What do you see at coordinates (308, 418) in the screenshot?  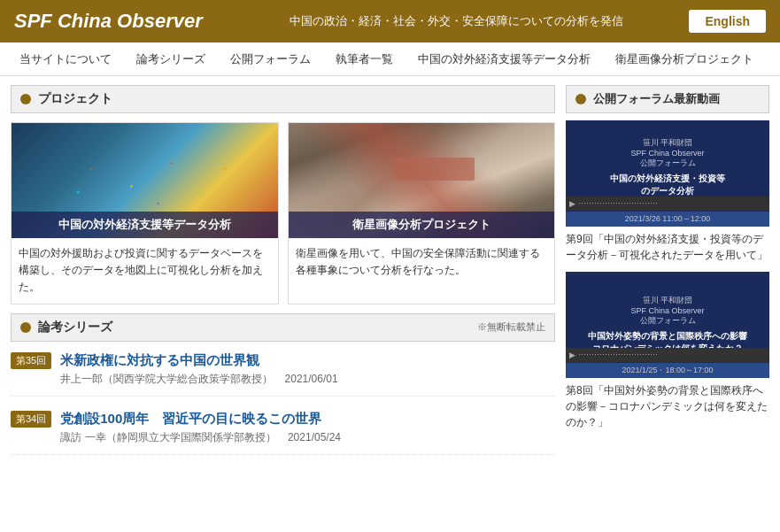 I see `essay-title-34: 党創設100周年 習近平の目に映るこの世界` at bounding box center [308, 418].